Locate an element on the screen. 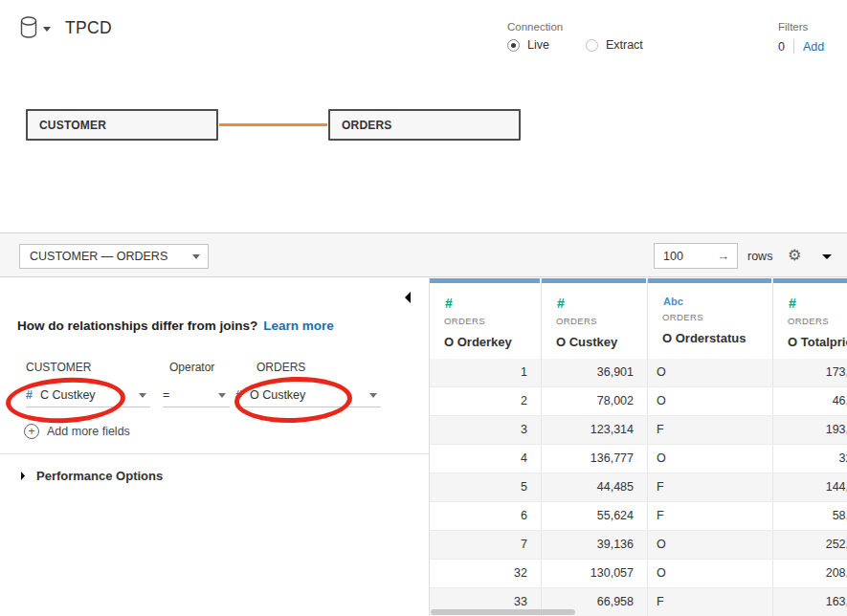 This screenshot has height=616, width=847. horizontal-scrollbar is located at coordinates (503, 612).